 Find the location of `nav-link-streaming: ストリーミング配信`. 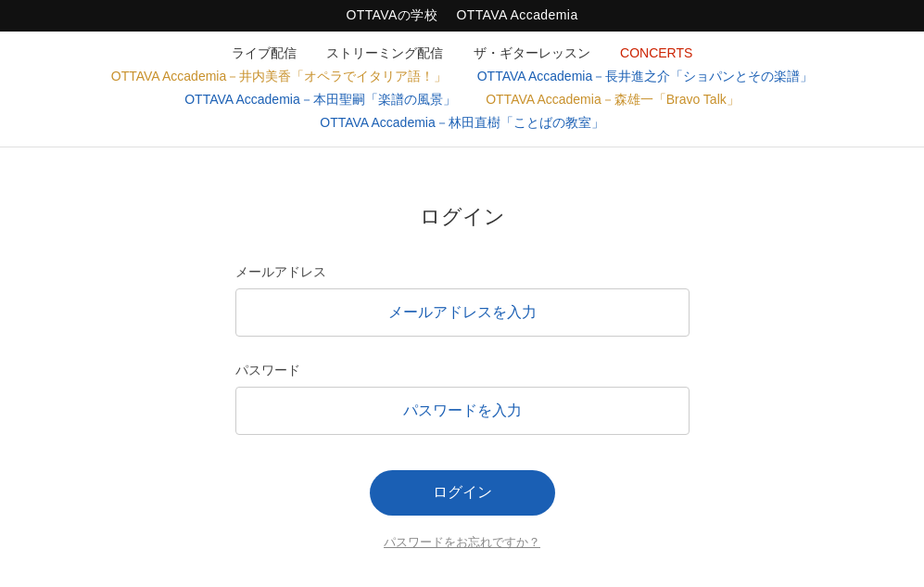

nav-link-streaming: ストリーミング配信 is located at coordinates (385, 53).